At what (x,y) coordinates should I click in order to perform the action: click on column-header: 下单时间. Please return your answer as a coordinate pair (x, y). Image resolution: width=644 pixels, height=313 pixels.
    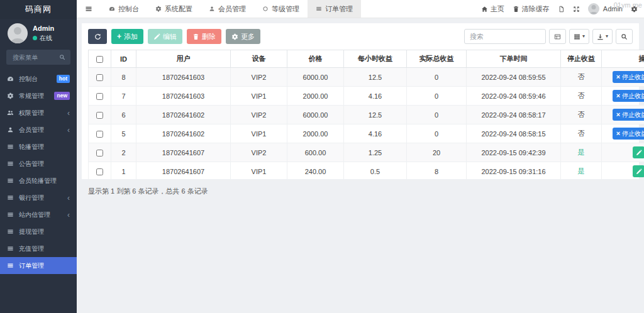
    Looking at the image, I should click on (514, 59).